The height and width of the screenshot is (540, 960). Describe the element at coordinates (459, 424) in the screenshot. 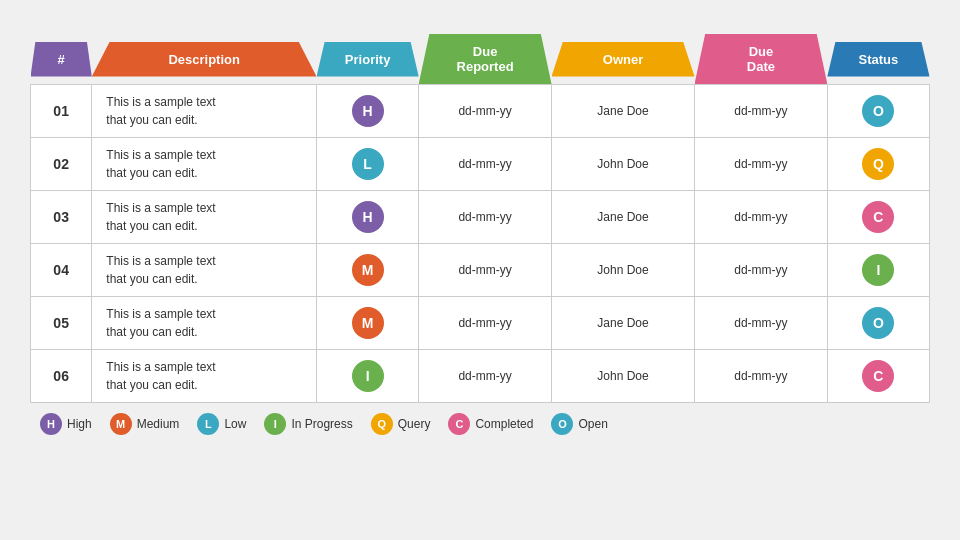

I see `legend-circle: C` at that location.